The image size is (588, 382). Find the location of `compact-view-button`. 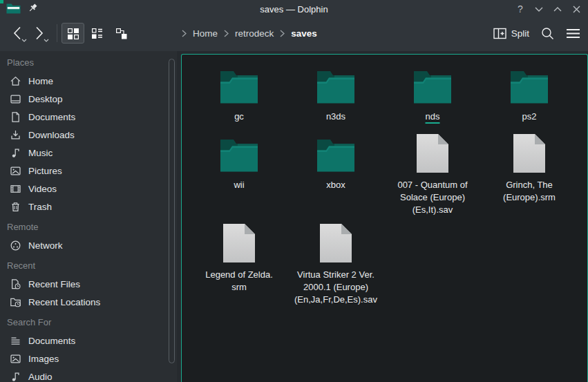

compact-view-button is located at coordinates (97, 33).